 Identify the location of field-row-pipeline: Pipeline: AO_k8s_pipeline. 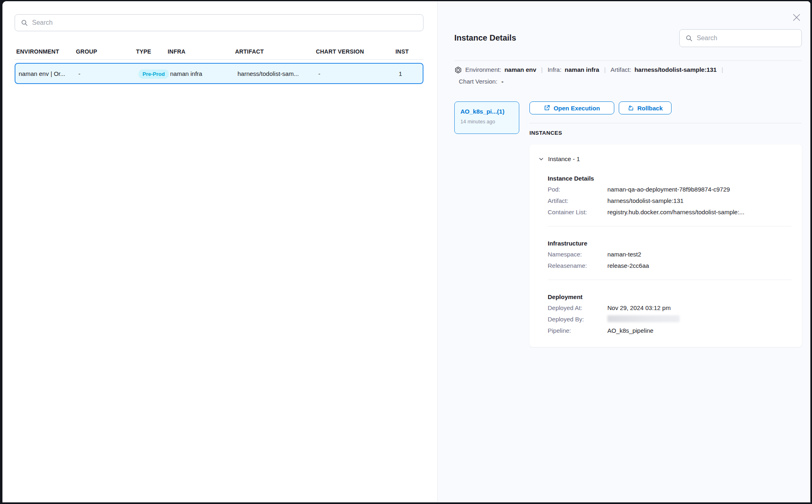
(669, 330).